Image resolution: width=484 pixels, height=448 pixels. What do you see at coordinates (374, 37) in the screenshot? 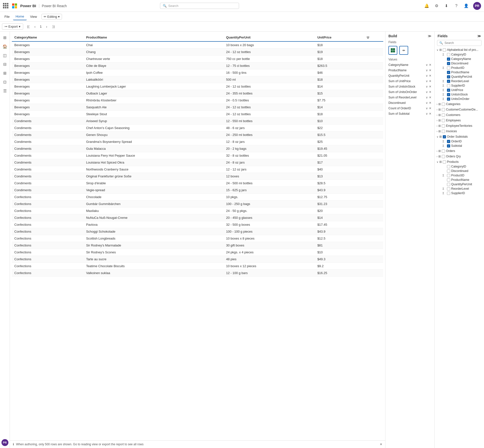
I see `col-header-u: U` at bounding box center [374, 37].